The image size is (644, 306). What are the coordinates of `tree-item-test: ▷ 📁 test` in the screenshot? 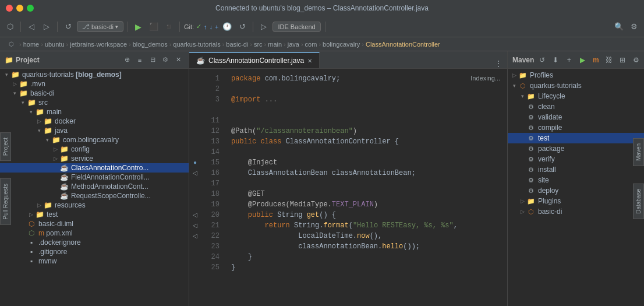 It's located at (94, 214).